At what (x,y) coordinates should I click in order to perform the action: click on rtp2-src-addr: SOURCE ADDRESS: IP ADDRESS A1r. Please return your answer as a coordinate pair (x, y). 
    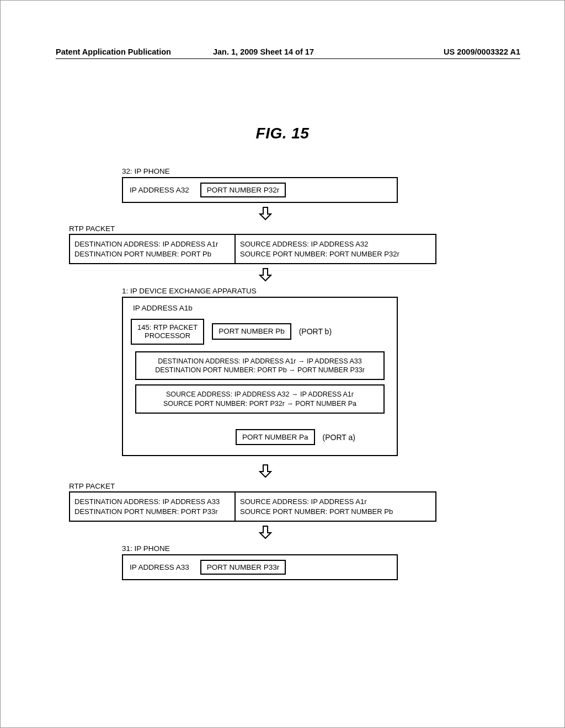
    Looking at the image, I should click on (335, 502).